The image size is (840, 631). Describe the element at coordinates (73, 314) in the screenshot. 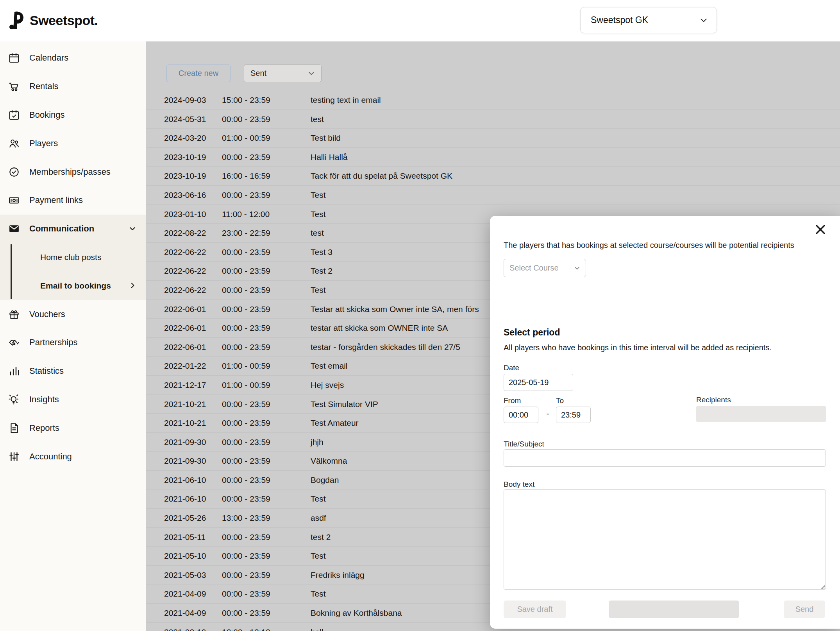

I see `sidebar-item-vouchers: Vouchers` at that location.